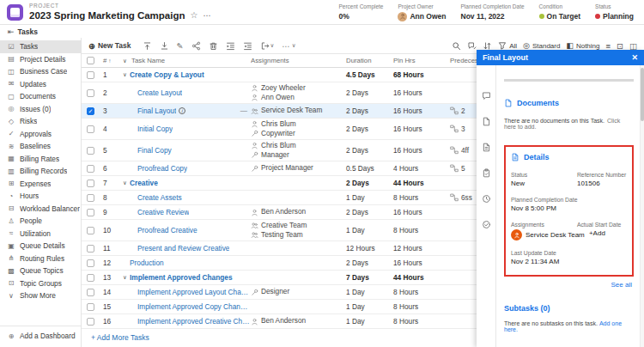 The image size is (644, 347). I want to click on task-name-link: Implement Approved Layout Changes, so click(194, 292).